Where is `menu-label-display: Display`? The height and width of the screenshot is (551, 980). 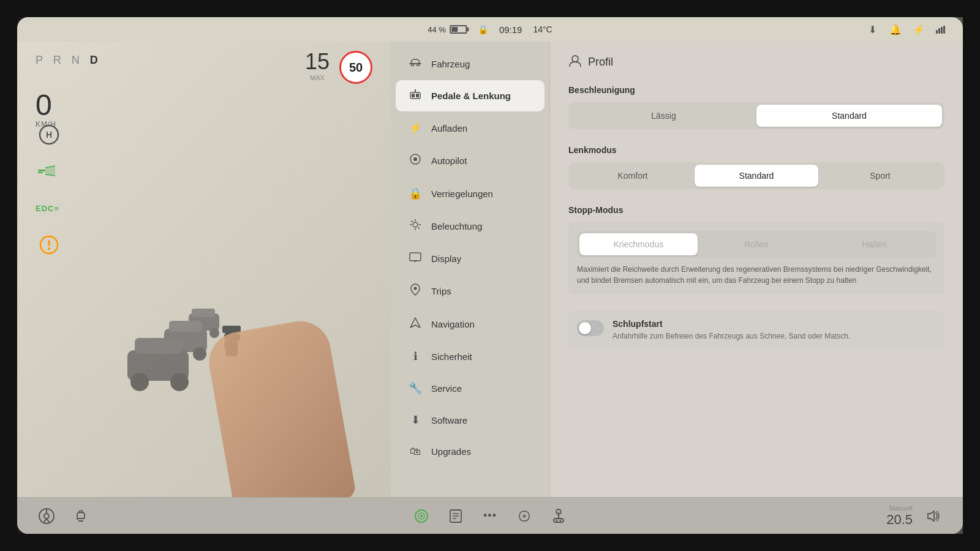 menu-label-display: Display is located at coordinates (446, 258).